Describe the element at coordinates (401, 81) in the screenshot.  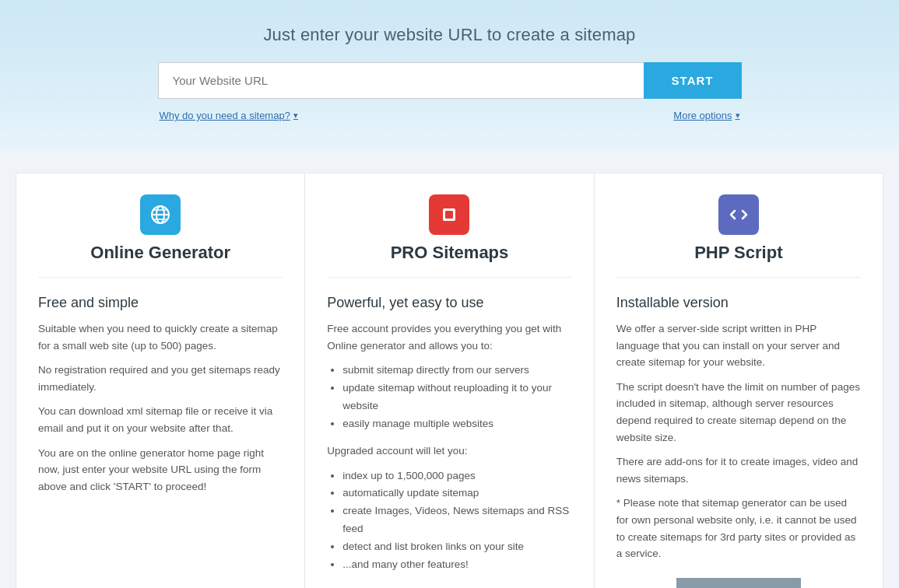
I see `url-input` at that location.